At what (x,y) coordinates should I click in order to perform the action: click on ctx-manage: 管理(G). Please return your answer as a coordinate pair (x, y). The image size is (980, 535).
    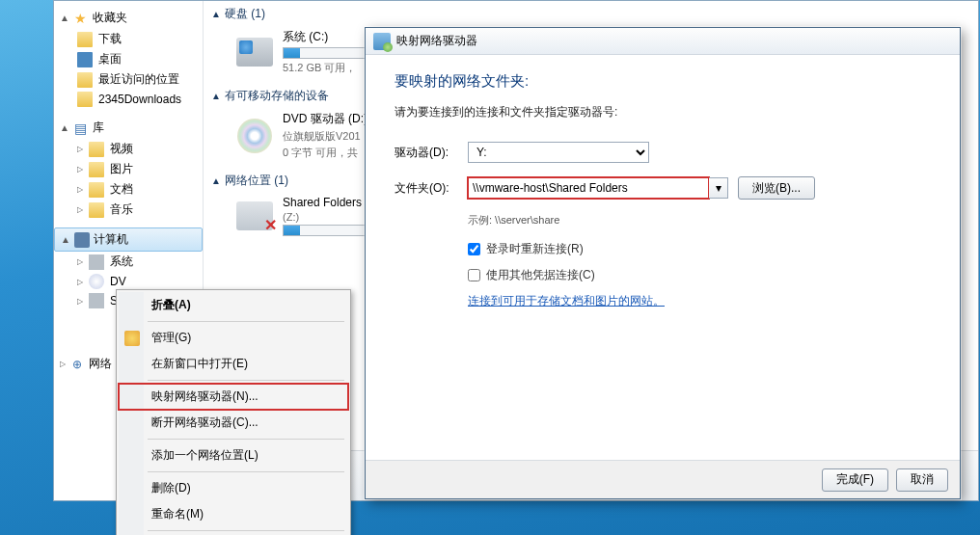
    Looking at the image, I should click on (233, 337).